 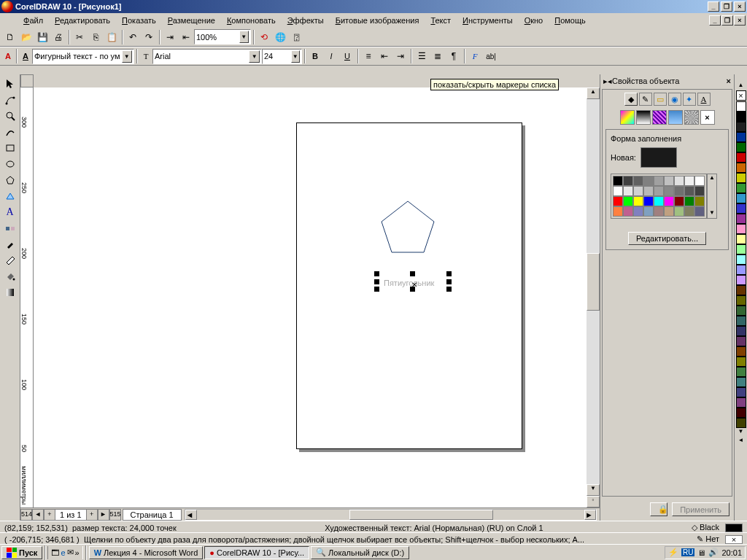 What do you see at coordinates (10, 100) in the screenshot?
I see `shape-tool` at bounding box center [10, 100].